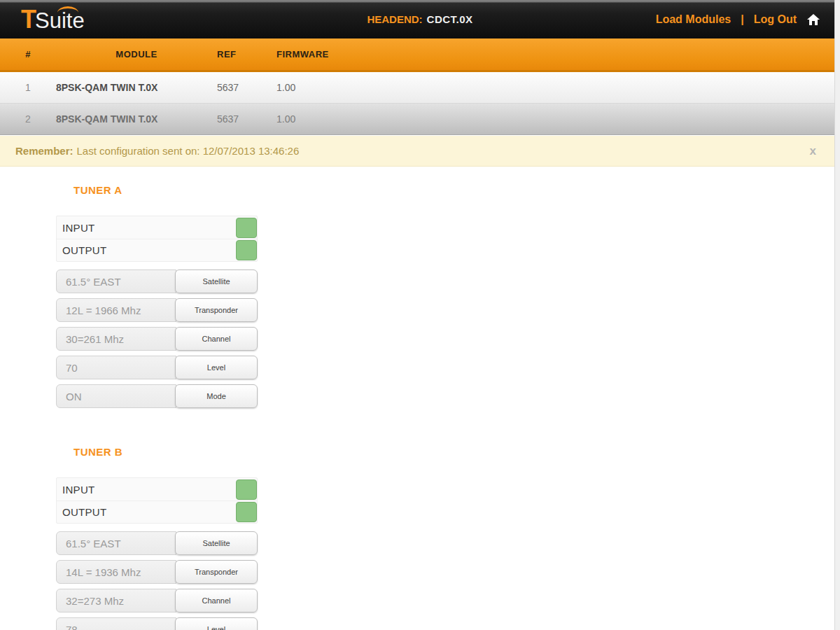 This screenshot has width=840, height=630. What do you see at coordinates (420, 20) in the screenshot?
I see `top-bar: TSuite HEADEND: CDCT.0X Load Modules | L…` at bounding box center [420, 20].